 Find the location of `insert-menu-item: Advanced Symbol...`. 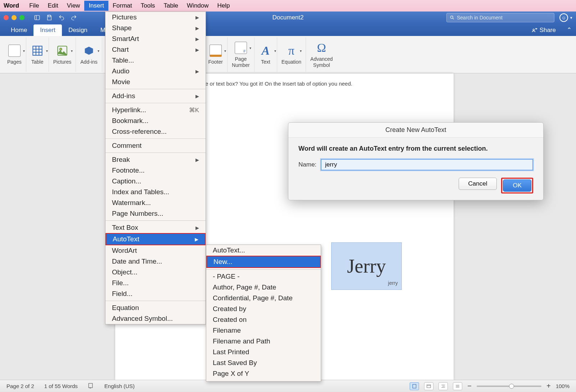

insert-menu-item: Advanced Symbol... is located at coordinates (156, 319).